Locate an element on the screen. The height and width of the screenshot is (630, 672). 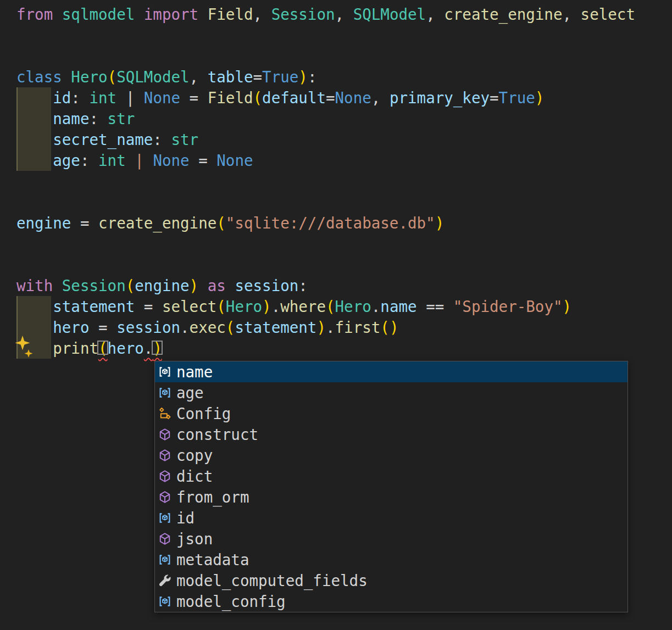
suggestion-item-dict: dict is located at coordinates (391, 476).